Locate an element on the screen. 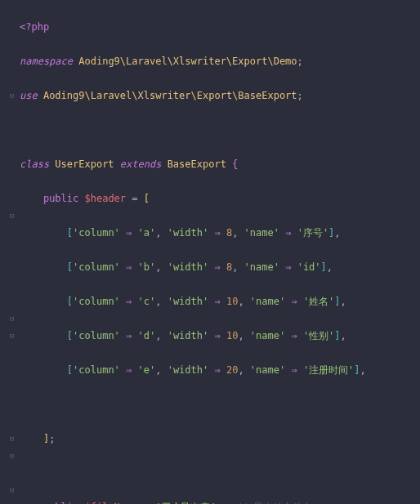 Image resolution: width=420 pixels, height=504 pixels. code-line: namespace Aoding9\Laravel\Xlswriter\Expo… is located at coordinates (220, 62).